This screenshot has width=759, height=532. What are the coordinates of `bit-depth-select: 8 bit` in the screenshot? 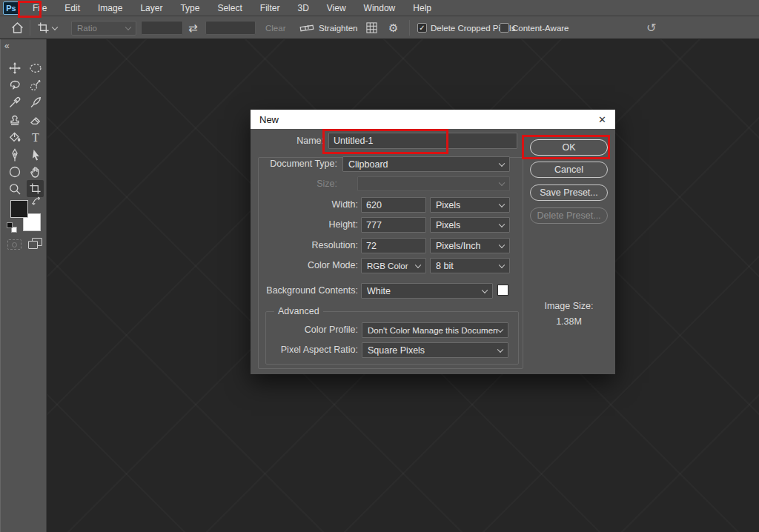 It's located at (470, 265).